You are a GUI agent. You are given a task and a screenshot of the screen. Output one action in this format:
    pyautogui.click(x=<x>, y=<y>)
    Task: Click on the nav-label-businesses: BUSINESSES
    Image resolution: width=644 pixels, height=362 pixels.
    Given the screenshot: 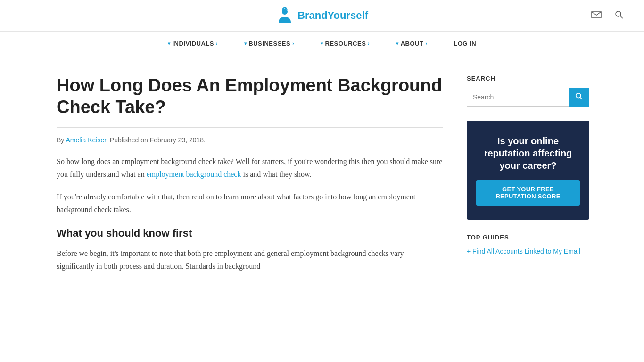 What is the action you would take?
    pyautogui.click(x=270, y=43)
    